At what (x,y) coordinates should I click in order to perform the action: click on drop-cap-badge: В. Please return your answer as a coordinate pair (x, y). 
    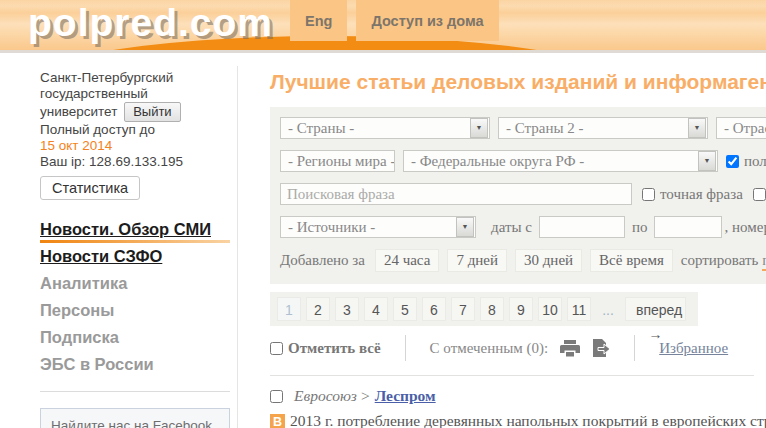
    Looking at the image, I should click on (278, 421).